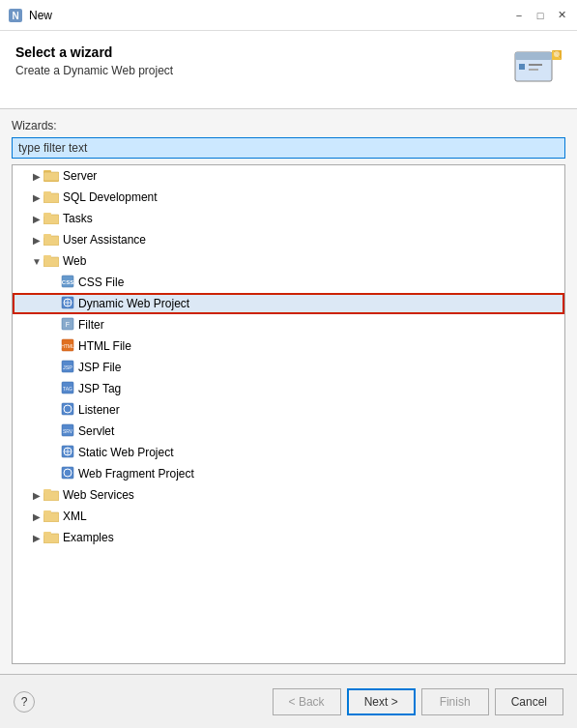 The height and width of the screenshot is (728, 577). What do you see at coordinates (37, 261) in the screenshot?
I see `toggle-web: ▼` at bounding box center [37, 261].